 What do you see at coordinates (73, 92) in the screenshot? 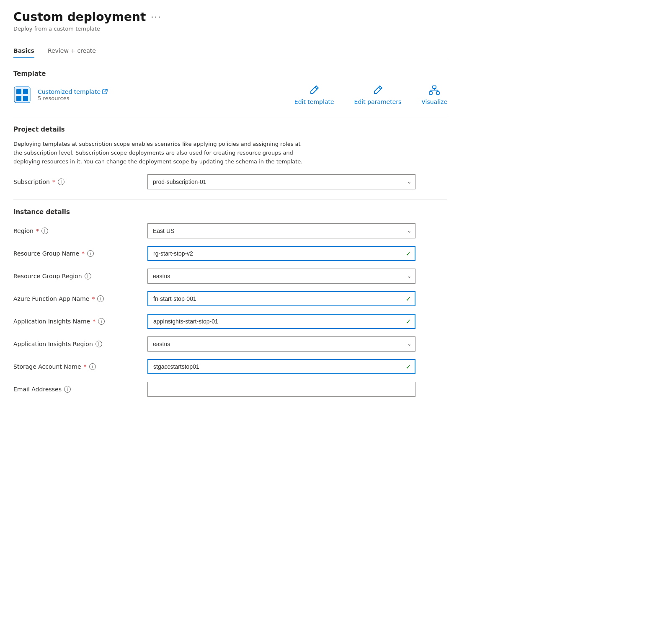
I see `template-name-link: Customized template` at bounding box center [73, 92].